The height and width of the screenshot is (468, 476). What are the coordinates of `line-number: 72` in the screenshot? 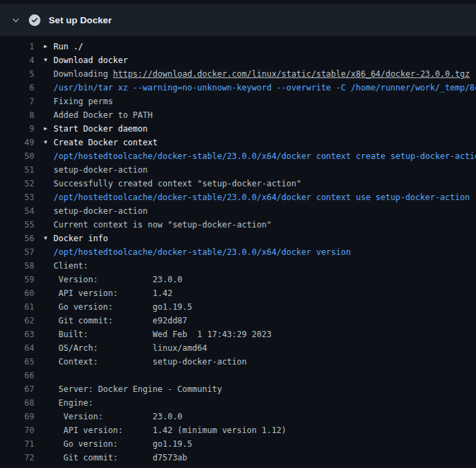 It's located at (17, 458).